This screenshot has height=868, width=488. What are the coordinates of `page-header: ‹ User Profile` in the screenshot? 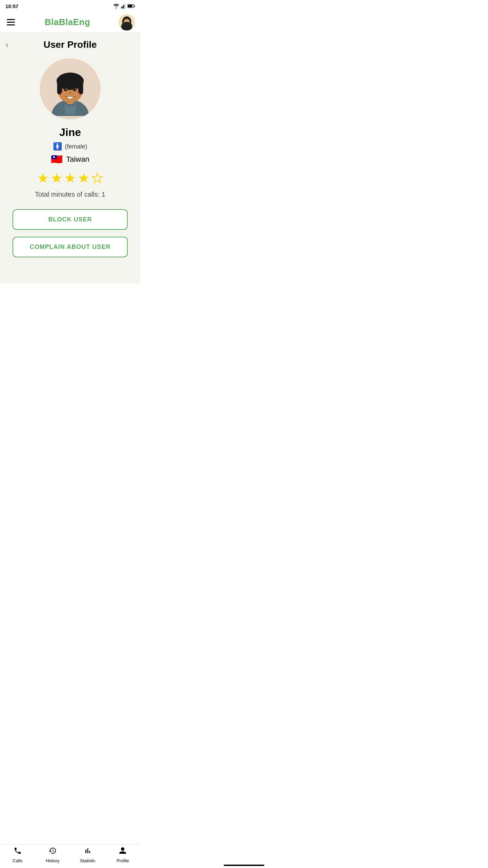 It's located at (70, 45).